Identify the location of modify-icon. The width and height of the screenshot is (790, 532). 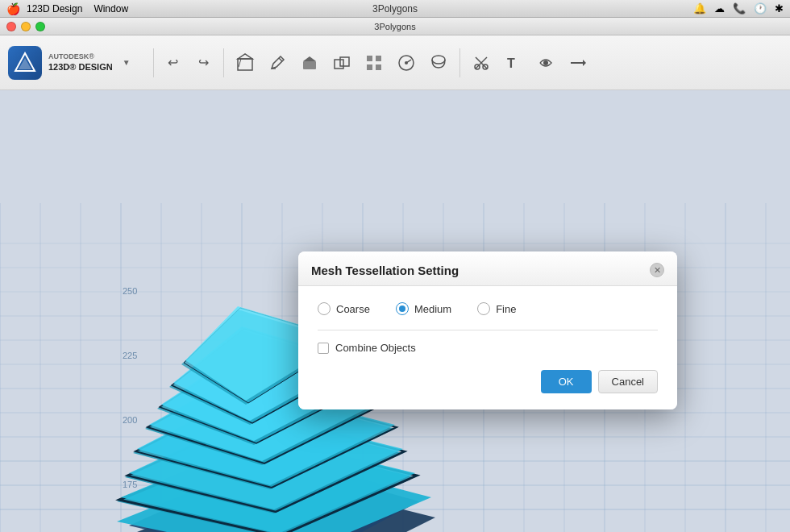
(310, 63).